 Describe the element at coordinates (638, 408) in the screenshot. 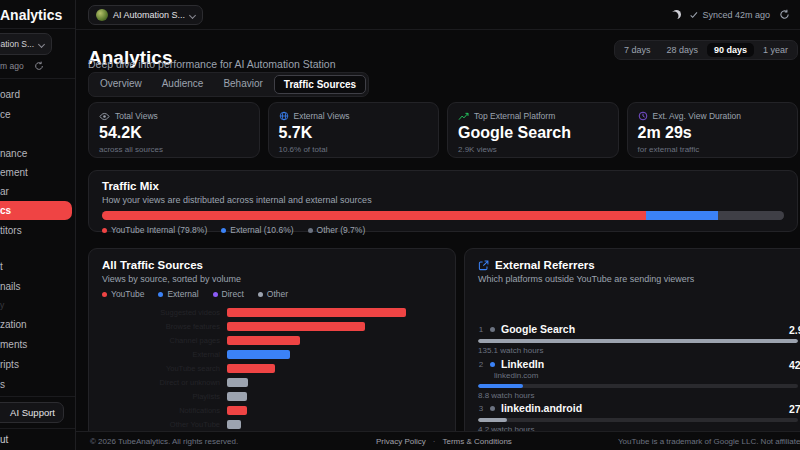

I see `referrer-name-line: 3linkedin.android` at that location.